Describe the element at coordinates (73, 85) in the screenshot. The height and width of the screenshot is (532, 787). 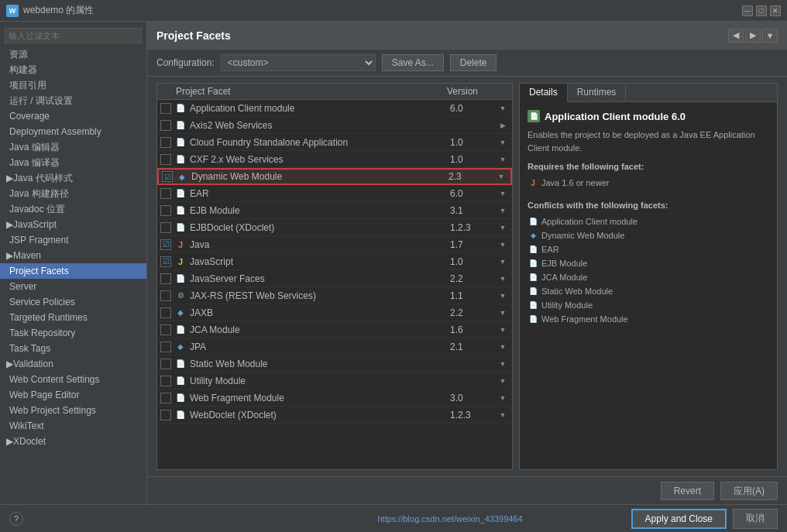
I see `sidebar-item-项目引用: 项目引用` at that location.